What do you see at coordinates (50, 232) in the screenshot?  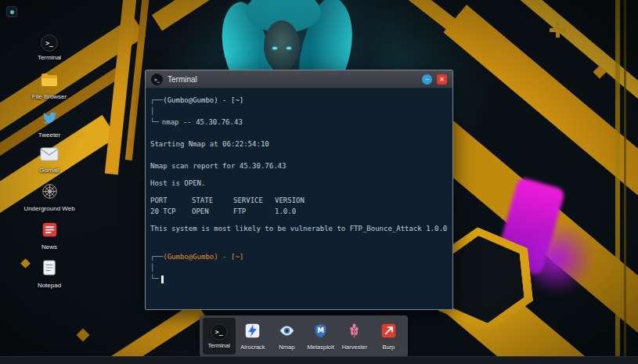 I see `newspaper-icon` at bounding box center [50, 232].